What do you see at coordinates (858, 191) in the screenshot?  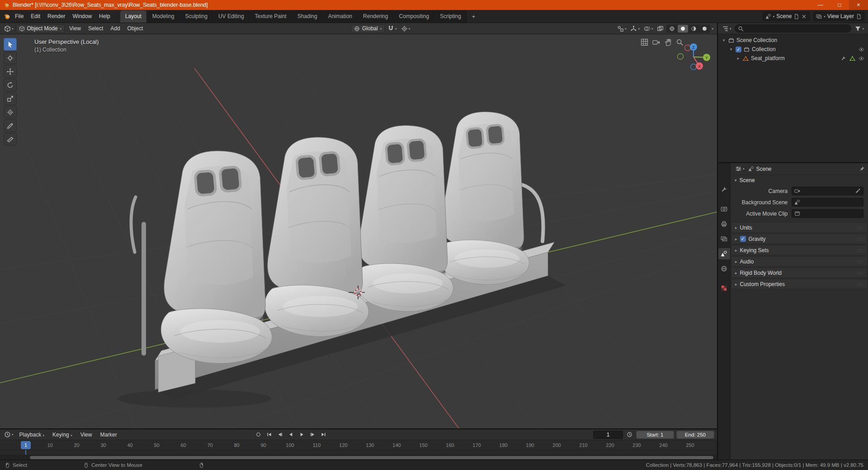 I see `eyedropper-icon` at bounding box center [858, 191].